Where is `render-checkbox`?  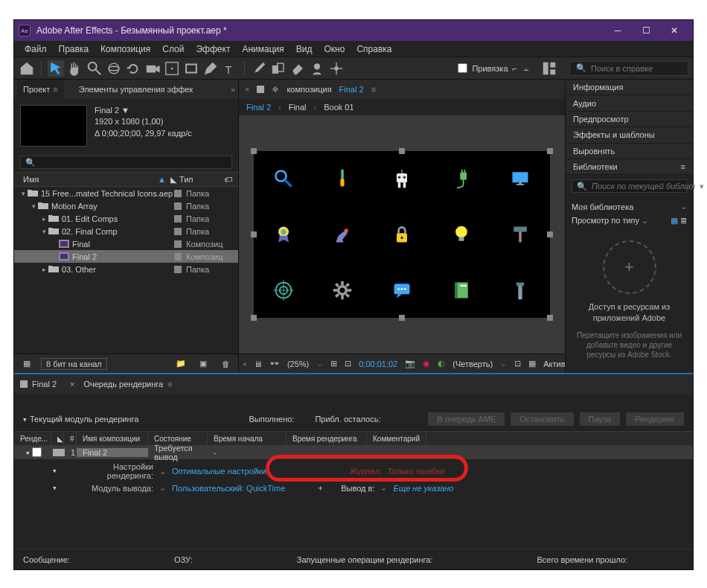
render-checkbox is located at coordinates (37, 453).